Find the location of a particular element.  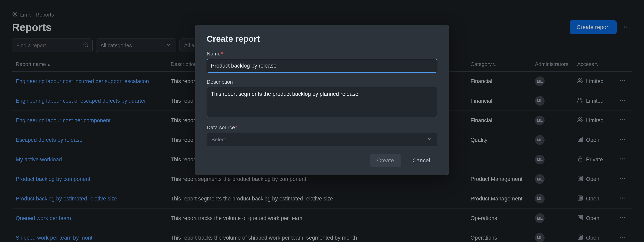

name-field is located at coordinates (322, 66).